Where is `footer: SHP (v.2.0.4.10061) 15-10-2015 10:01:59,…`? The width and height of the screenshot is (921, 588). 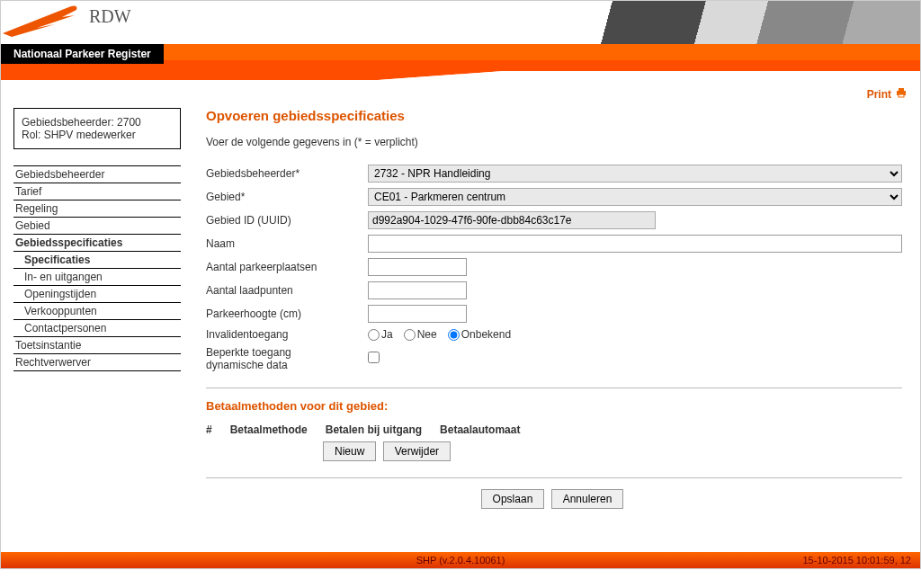
footer: SHP (v.2.0.4.10061) 15-10-2015 10:01:59,… is located at coordinates (460, 560).